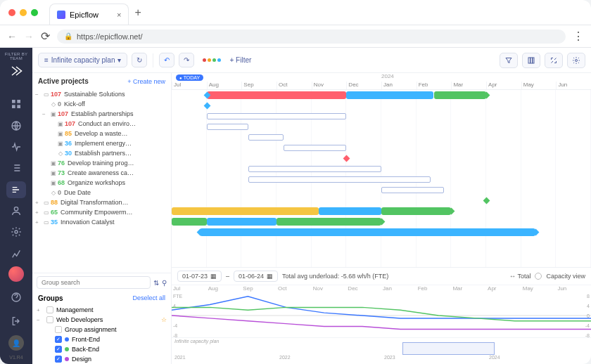  What do you see at coordinates (138, 13) in the screenshot?
I see `new-tab-button: +` at bounding box center [138, 13].